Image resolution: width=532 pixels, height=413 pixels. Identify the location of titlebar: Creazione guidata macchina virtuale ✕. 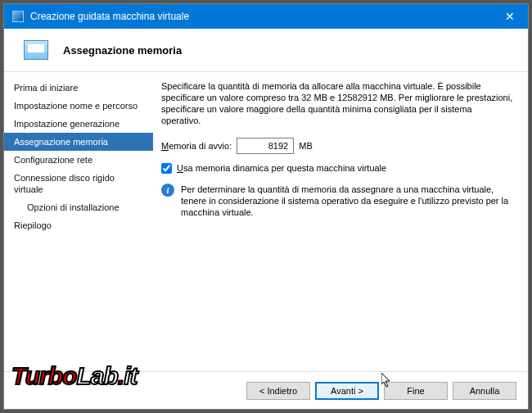
(266, 16).